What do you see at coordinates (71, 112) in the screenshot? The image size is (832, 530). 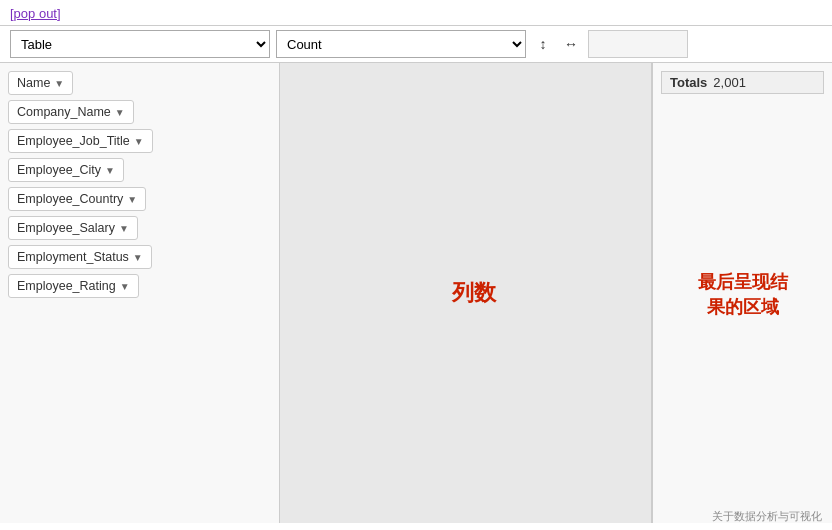 I see `column-item: Company_Name▼` at bounding box center [71, 112].